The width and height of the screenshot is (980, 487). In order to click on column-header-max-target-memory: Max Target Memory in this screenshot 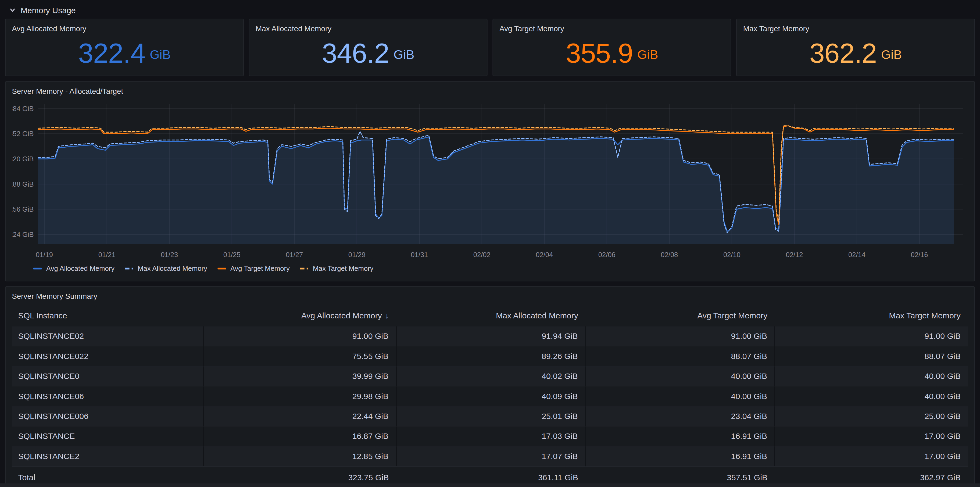, I will do `click(872, 316)`.